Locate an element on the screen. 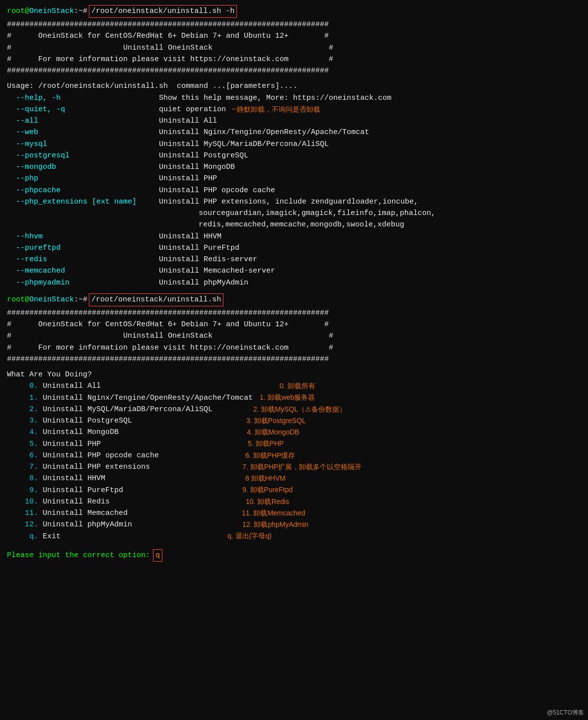  option-php: --php Uninstall PHP is located at coordinates (294, 179).